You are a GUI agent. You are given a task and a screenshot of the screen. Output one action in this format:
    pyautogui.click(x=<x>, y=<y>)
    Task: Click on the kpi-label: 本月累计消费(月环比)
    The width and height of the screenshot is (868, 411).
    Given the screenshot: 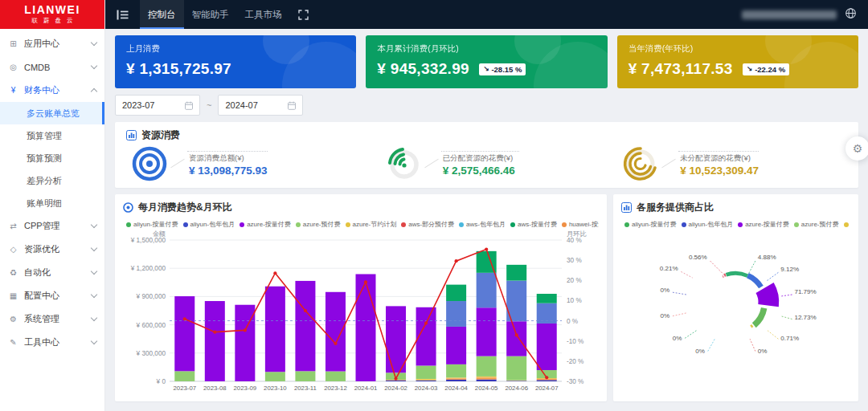 What is the action you would take?
    pyautogui.click(x=486, y=49)
    